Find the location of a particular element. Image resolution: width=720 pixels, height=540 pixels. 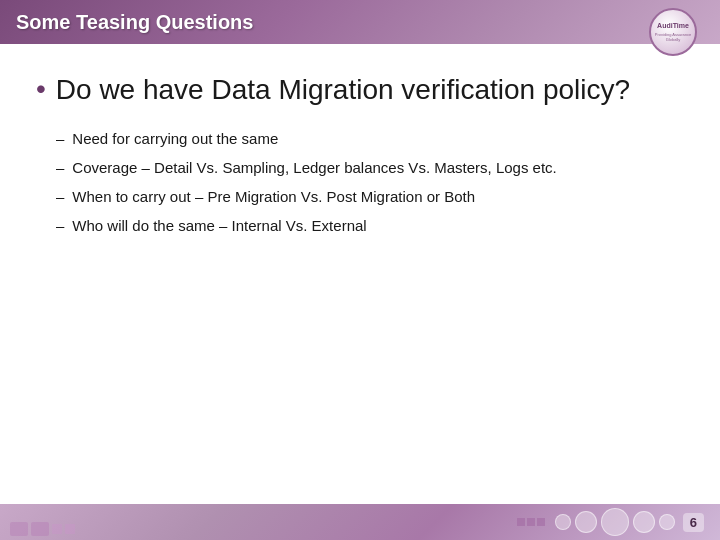

sub-item-text: When to carry out – Pre Migration Vs. Po… is located at coordinates (378, 196).